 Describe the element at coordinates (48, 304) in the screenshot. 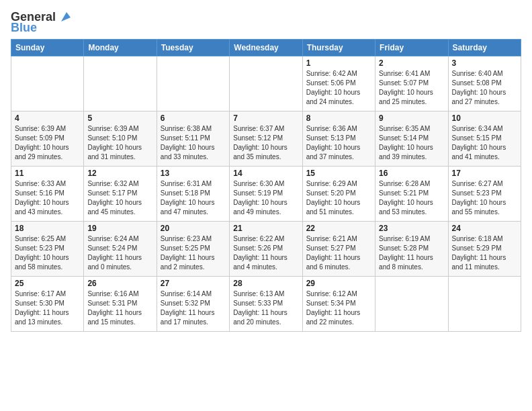

I see `calendar-cell: 25Sunrise: 6:17 AM Sunset: 5:30 PM Dayli…` at that location.